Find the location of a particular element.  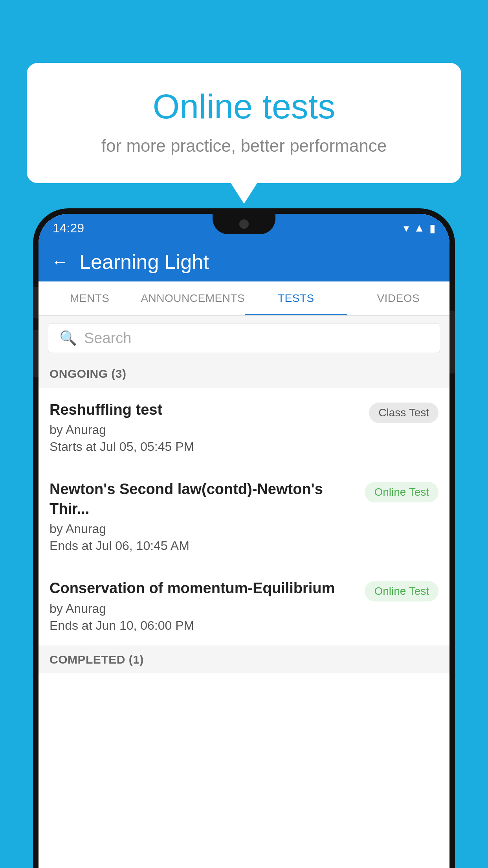

volume-down-button is located at coordinates (36, 303).